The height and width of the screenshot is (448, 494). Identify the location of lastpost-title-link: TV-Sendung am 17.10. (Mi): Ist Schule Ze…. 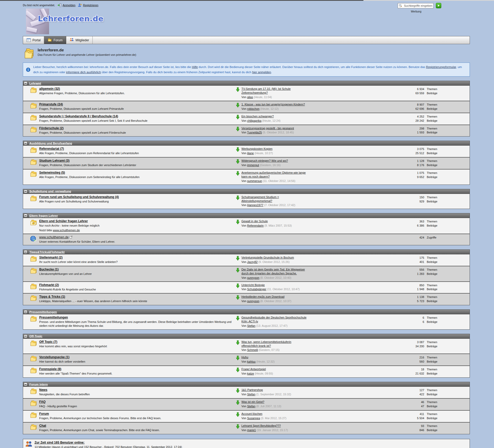
(266, 91).